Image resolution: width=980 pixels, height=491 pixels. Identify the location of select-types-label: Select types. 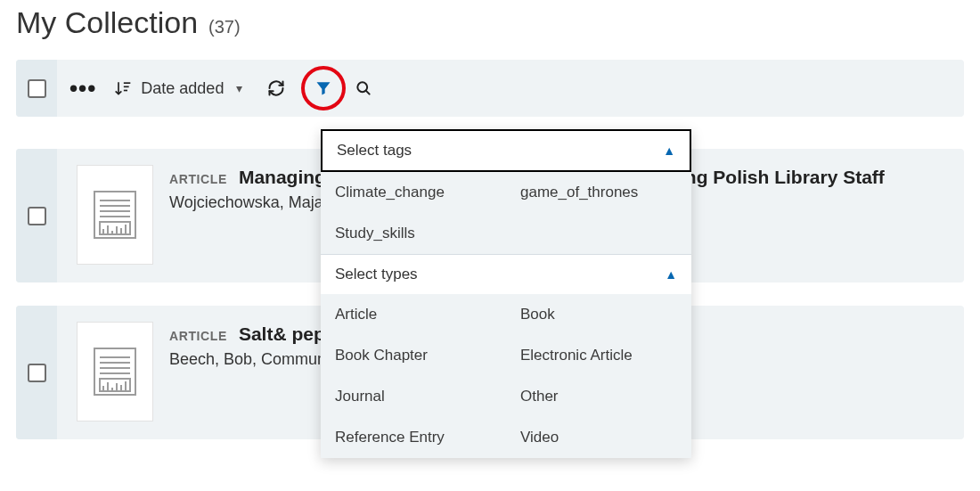
(376, 274).